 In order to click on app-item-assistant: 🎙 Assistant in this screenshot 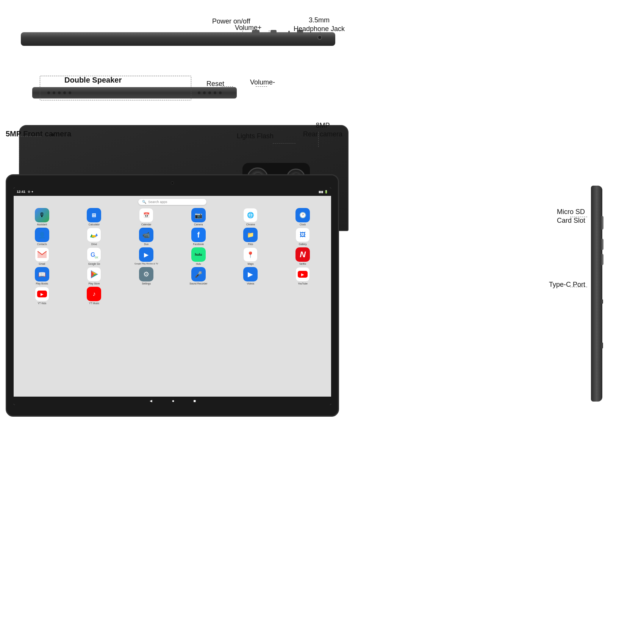, I will do `click(42, 217)`.